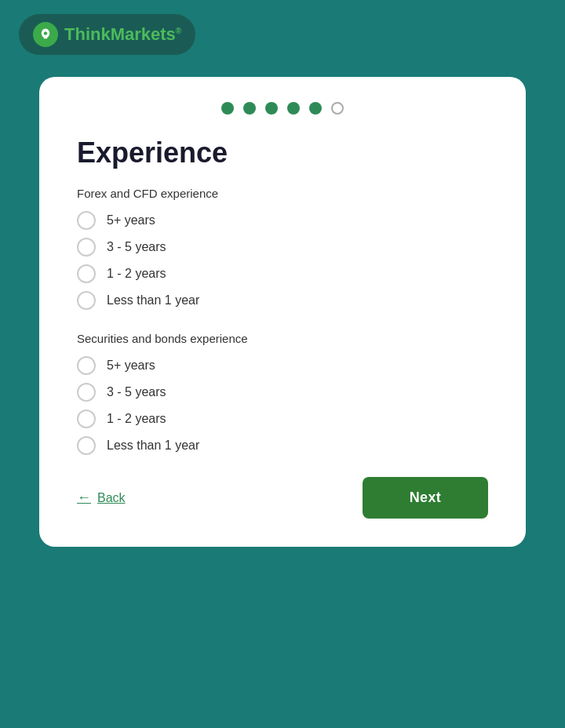 This screenshot has height=728, width=565. Describe the element at coordinates (131, 366) in the screenshot. I see `sec-label-5plus: 5+ years` at that location.